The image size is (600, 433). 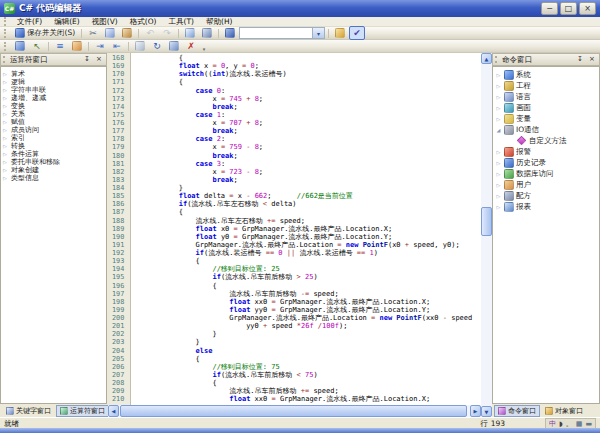 What do you see at coordinates (30, 22) in the screenshot?
I see `menu-item: 文件(F)` at bounding box center [30, 22].